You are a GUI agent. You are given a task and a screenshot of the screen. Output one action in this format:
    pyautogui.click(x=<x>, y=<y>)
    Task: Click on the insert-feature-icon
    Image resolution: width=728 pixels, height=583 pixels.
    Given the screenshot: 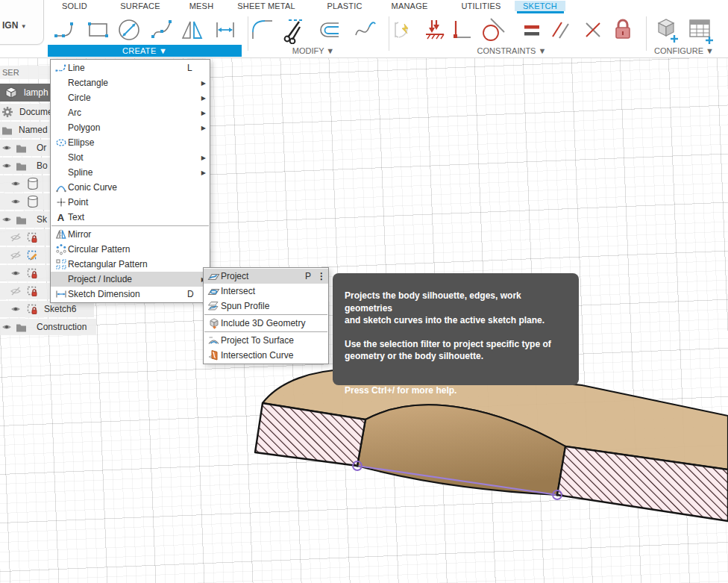 What is the action you would take?
    pyautogui.click(x=666, y=30)
    